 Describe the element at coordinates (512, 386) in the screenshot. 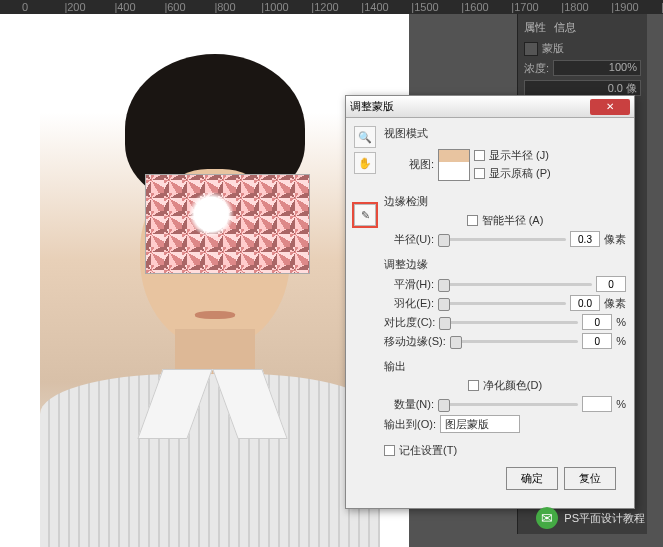

I see `purify-label: 净化颜色(D)` at that location.